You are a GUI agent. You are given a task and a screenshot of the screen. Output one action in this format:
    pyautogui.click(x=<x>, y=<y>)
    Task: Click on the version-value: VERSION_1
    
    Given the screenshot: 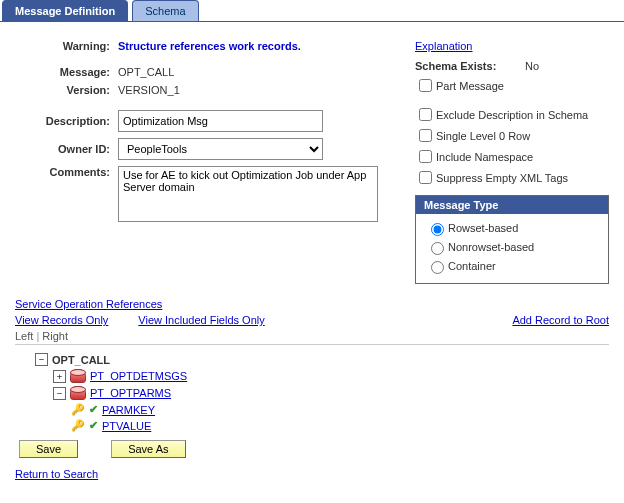 What is the action you would take?
    pyautogui.click(x=149, y=90)
    